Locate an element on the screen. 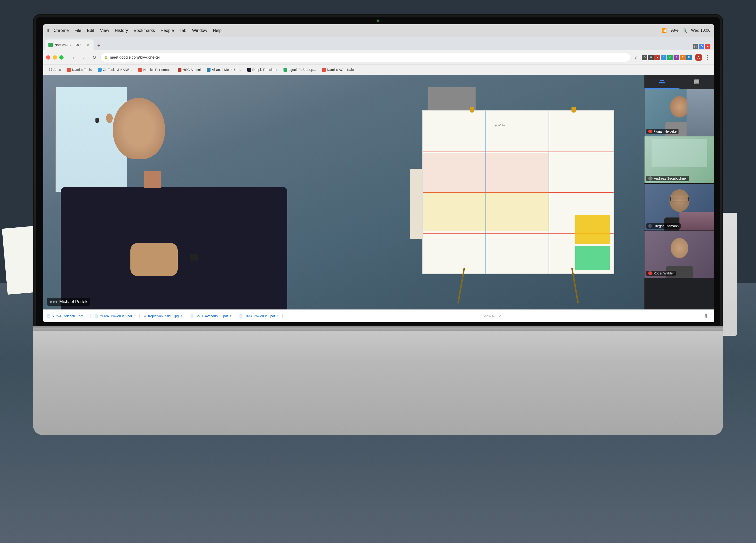 Image resolution: width=756 pixels, height=543 pixels. window-controls is located at coordinates (55, 57).